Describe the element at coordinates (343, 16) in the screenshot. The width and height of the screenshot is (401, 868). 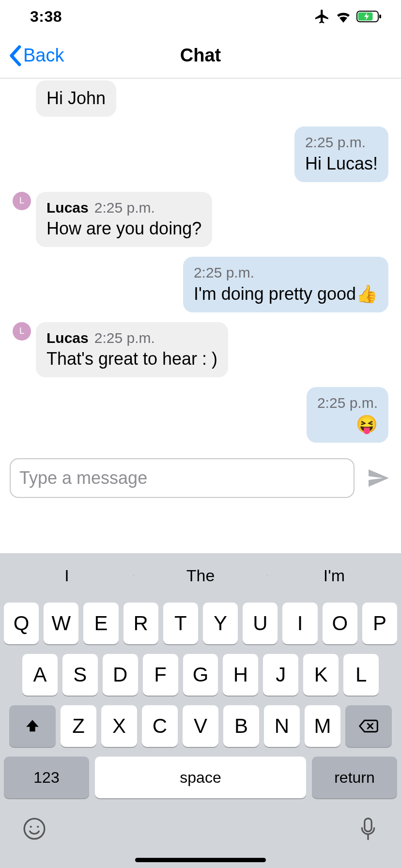
I see `wifi-icon` at that location.